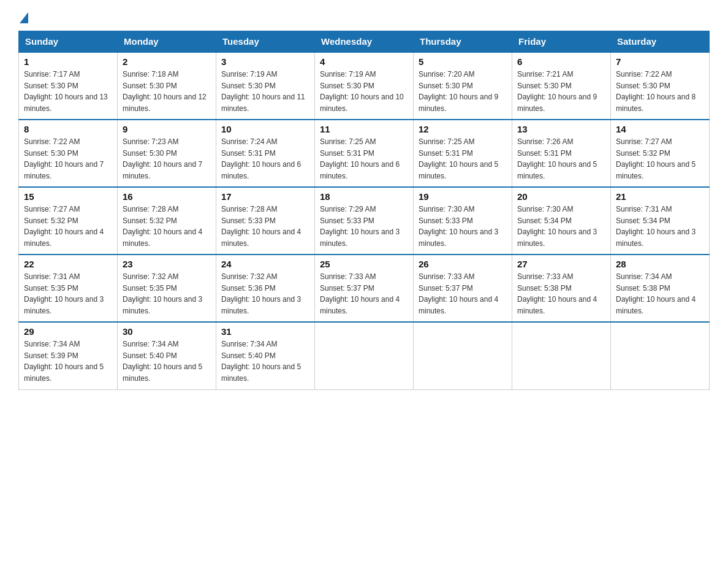 This screenshot has height=563, width=728. What do you see at coordinates (364, 153) in the screenshot?
I see `calendar-cell: 11 Sunrise: 7:25 AMSunset: 5:31 PMDaylig…` at bounding box center [364, 153].